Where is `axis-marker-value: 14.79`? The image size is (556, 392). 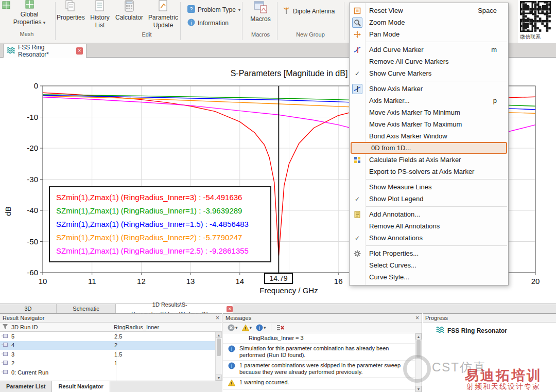 axis-marker-value: 14.79 is located at coordinates (279, 278).